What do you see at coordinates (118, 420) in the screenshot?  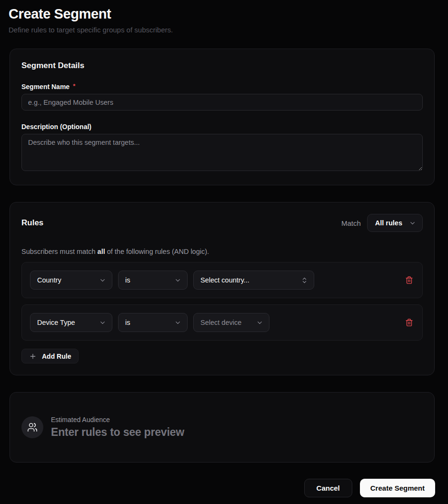 I see `estimated-audience-label: Estimated Audience` at bounding box center [118, 420].